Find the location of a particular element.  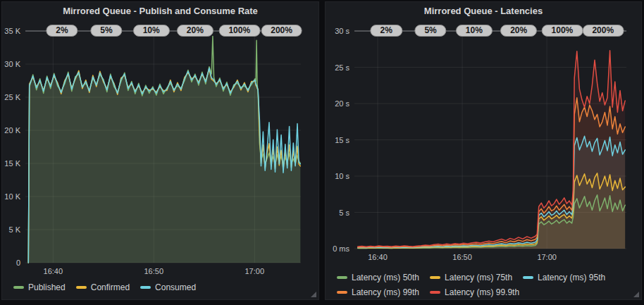

y-tick-label: 25 K is located at coordinates (11, 97).